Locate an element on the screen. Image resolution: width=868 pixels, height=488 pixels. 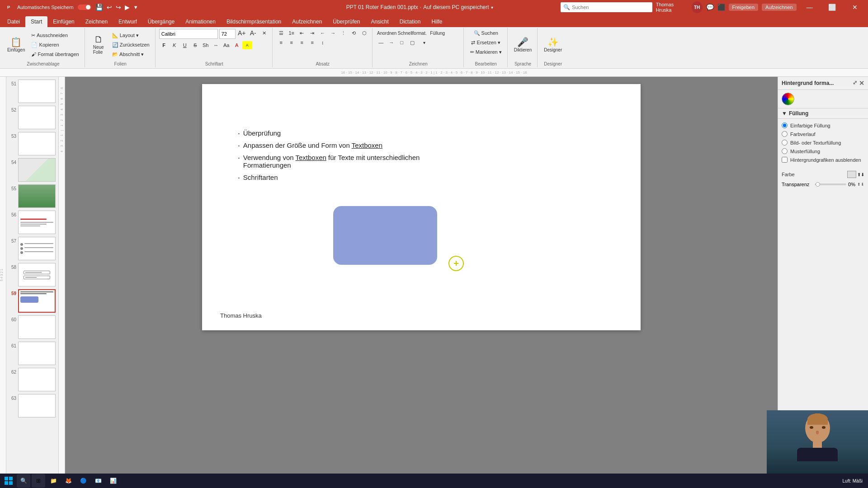
btn-kopieren: 📄 Kopieren is located at coordinates (55, 45).